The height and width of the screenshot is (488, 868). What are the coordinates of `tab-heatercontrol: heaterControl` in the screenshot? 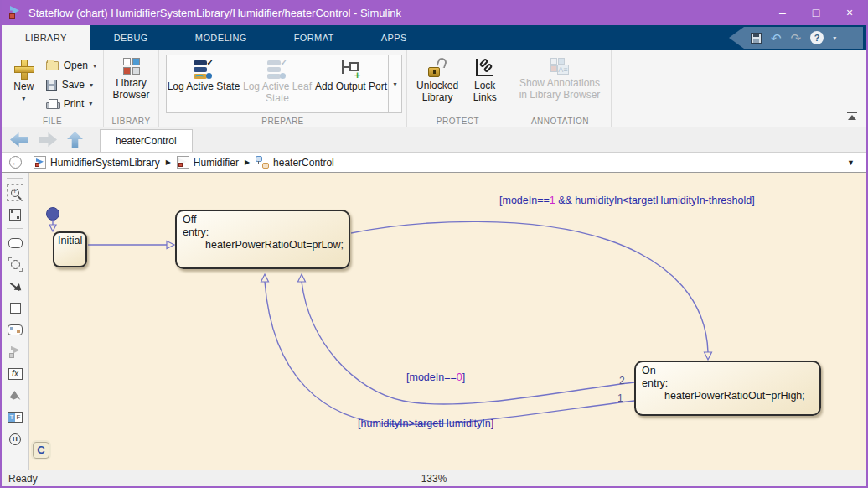 It's located at (146, 141).